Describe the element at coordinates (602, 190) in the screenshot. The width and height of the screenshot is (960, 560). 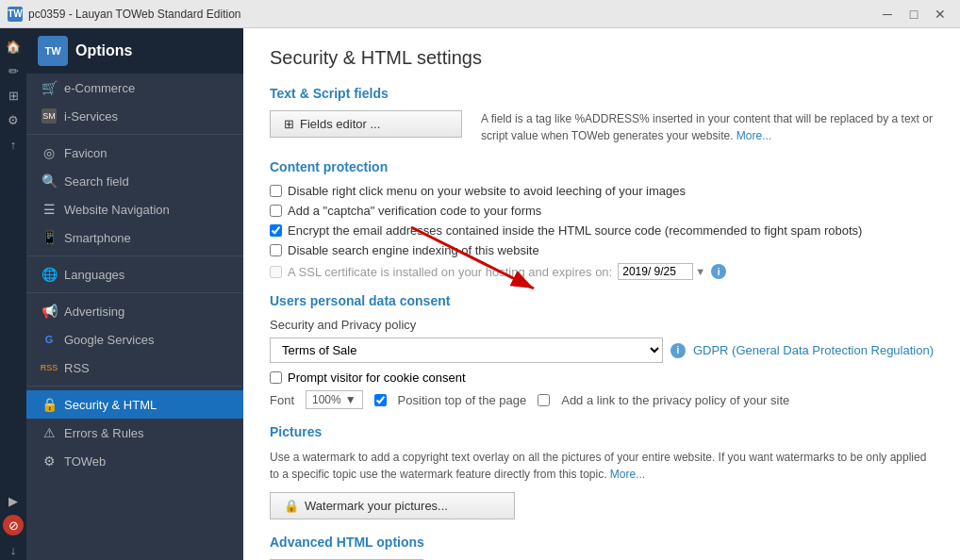
I see `checkbox-disable-rightclick: Disable right click menu on your website…` at that location.